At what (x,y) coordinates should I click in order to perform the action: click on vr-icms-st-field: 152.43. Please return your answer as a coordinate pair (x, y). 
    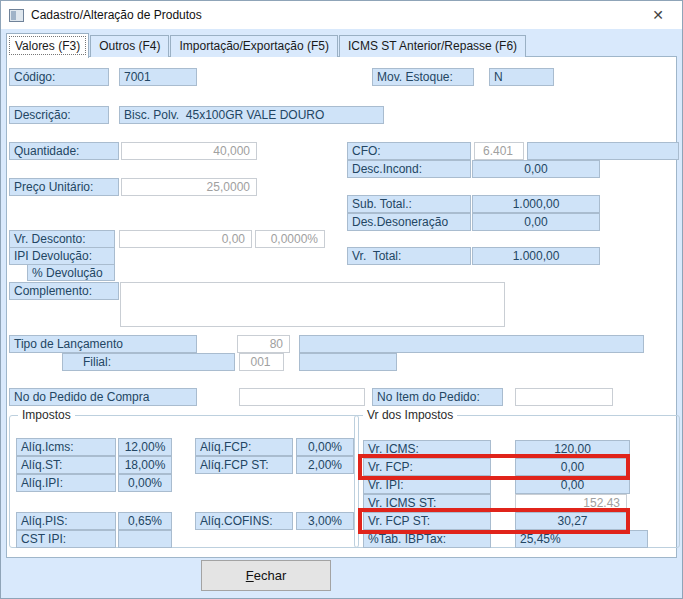
    Looking at the image, I should click on (571, 503).